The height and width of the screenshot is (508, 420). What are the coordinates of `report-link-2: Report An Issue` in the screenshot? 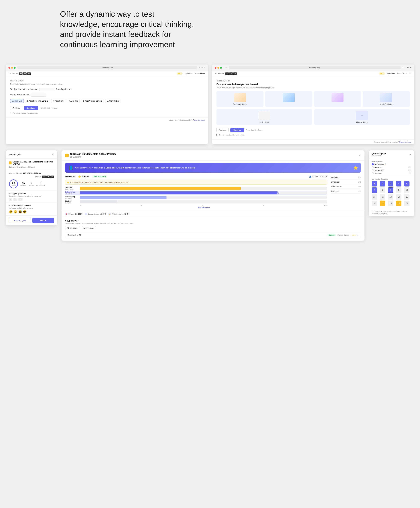 It's located at (405, 142).